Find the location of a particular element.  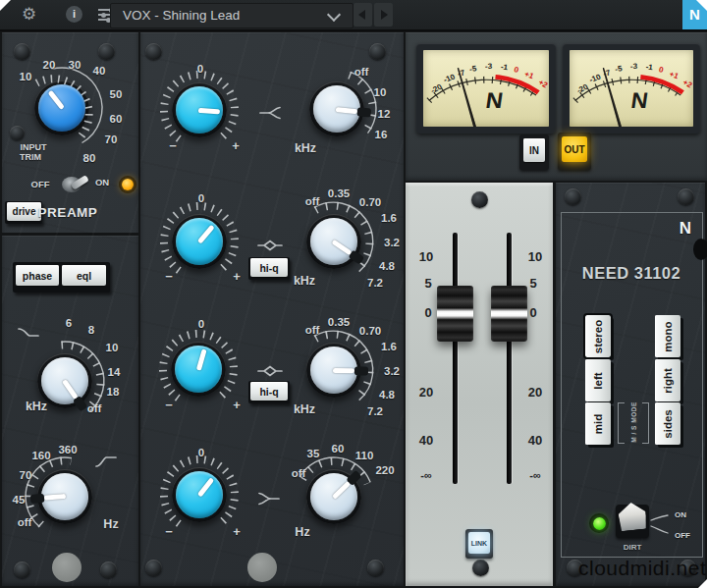

ms-bracket is located at coordinates (646, 423).